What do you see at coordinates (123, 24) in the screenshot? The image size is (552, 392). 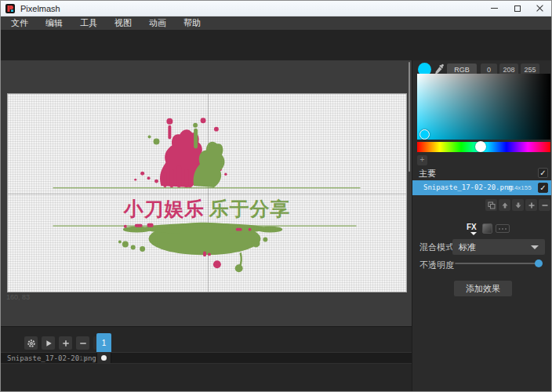 I see `menu-view: 视图` at bounding box center [123, 24].